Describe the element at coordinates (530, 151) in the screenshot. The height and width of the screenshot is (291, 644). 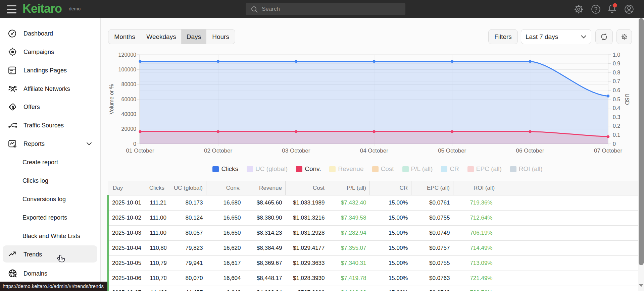
I see `svg-text: 06 October` at that location.